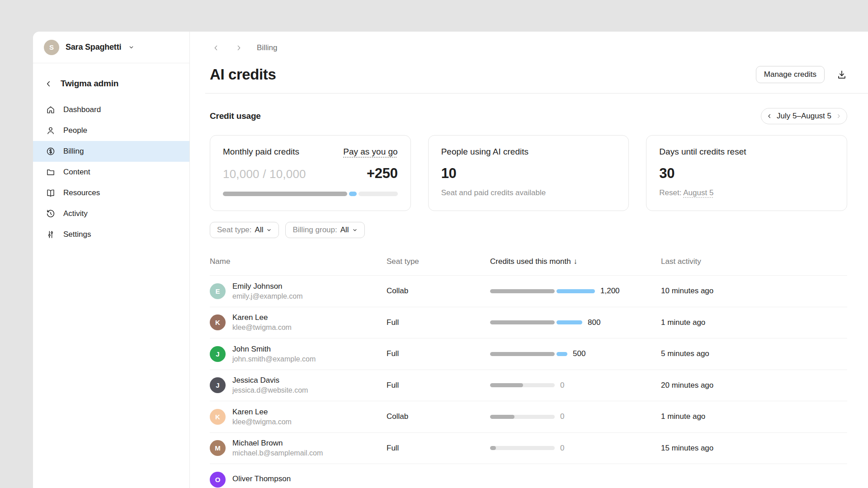 This screenshot has height=488, width=868. I want to click on table-filters: Seat type:AllBilling group:All, so click(528, 230).